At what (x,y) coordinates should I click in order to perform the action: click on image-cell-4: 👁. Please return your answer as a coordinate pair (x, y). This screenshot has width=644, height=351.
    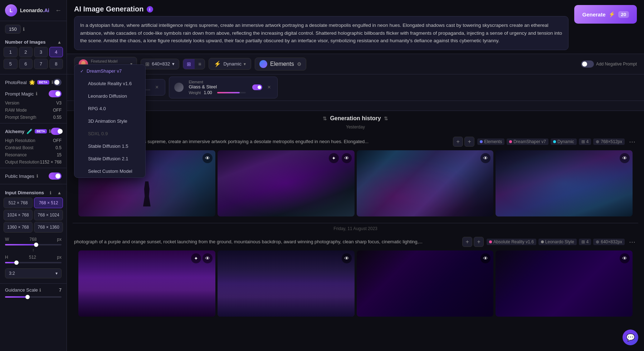
    Looking at the image, I should click on (564, 183).